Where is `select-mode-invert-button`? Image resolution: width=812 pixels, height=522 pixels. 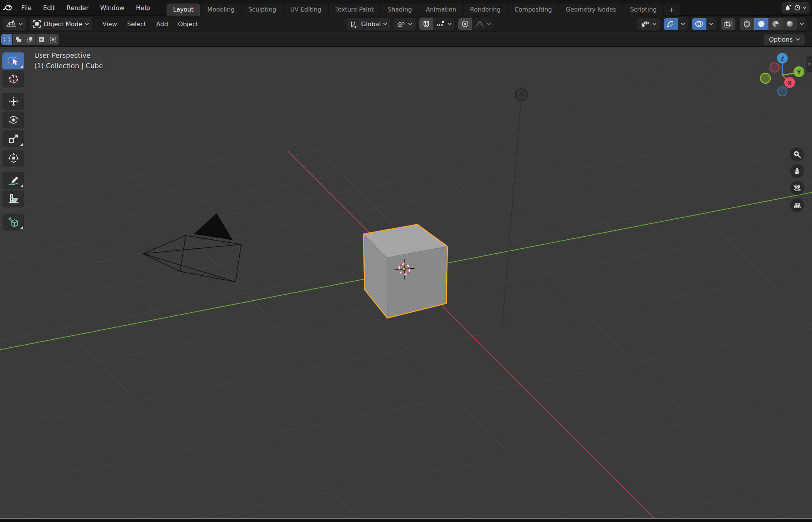
select-mode-invert-button is located at coordinates (42, 39).